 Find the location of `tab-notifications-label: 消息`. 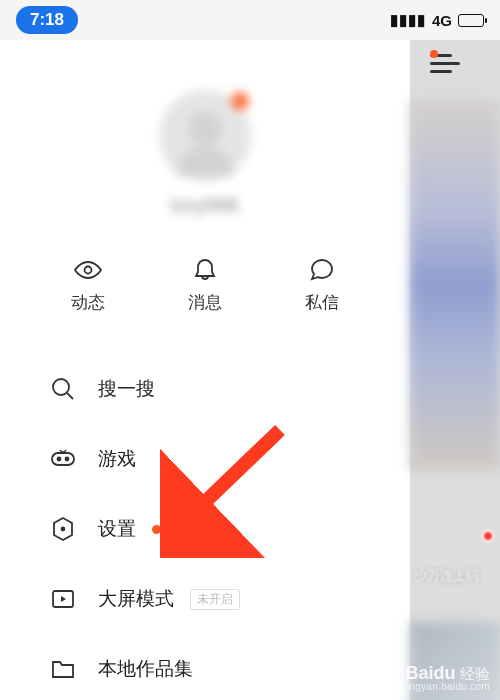

tab-notifications-label: 消息 is located at coordinates (205, 302).